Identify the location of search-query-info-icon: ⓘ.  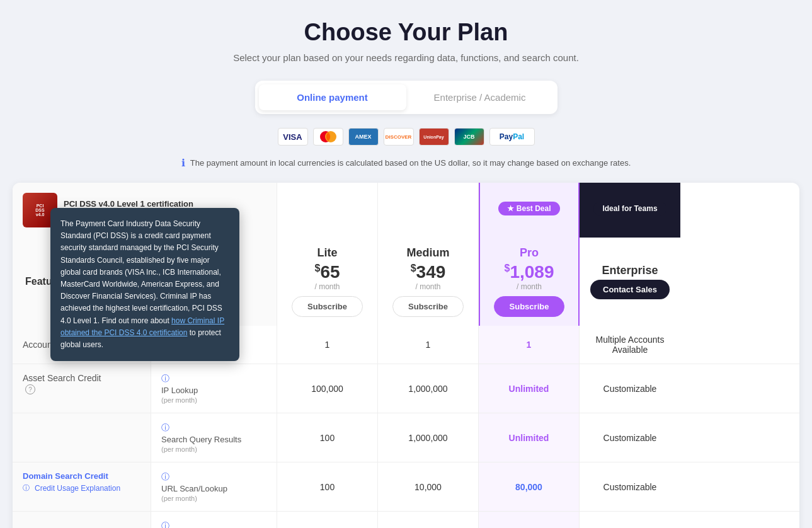
(165, 428).